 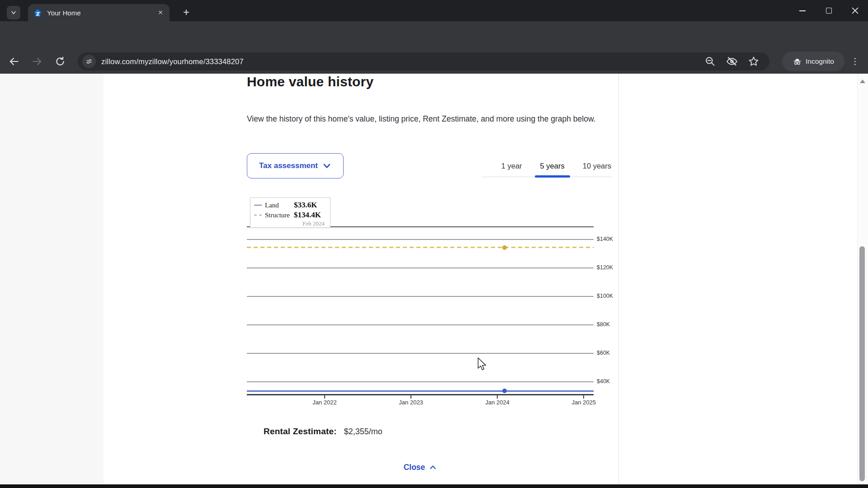 What do you see at coordinates (101, 13) in the screenshot?
I see `tab-title: Your Home` at bounding box center [101, 13].